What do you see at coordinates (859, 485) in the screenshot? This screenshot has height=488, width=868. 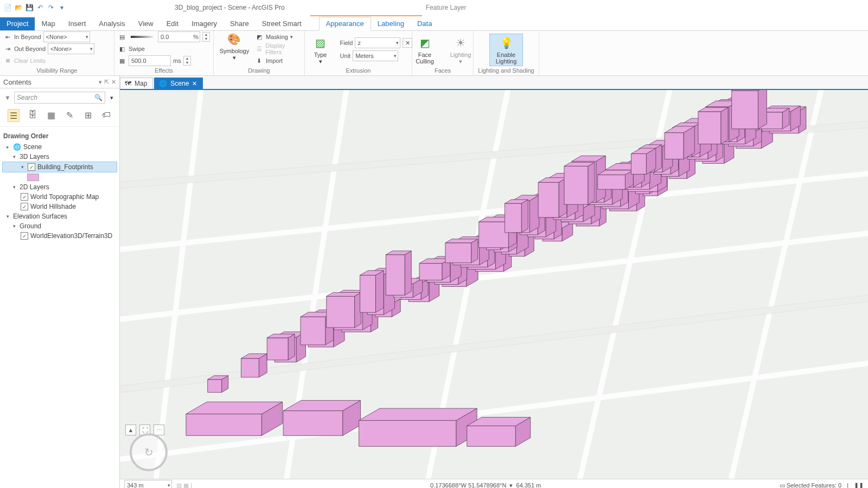 I see `pause-drawing-icon: ❚❚` at bounding box center [859, 485].